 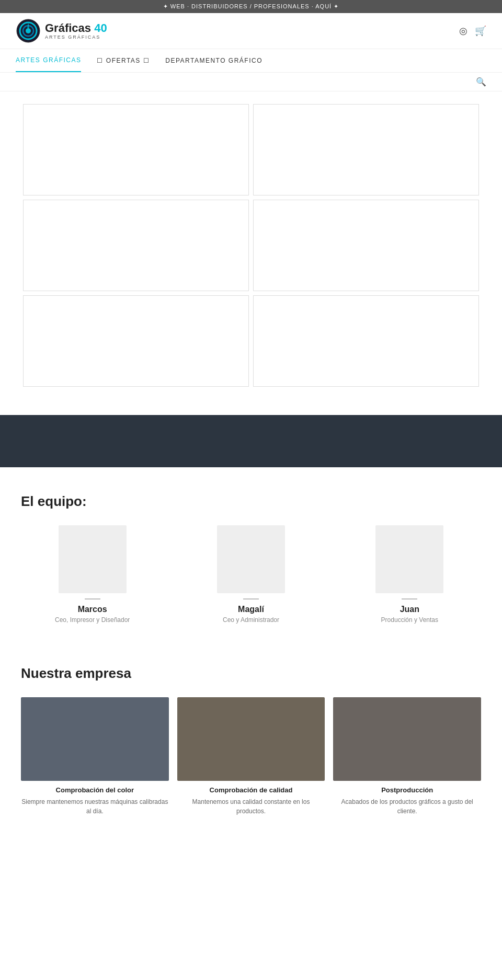 What do you see at coordinates (123, 61) in the screenshot?
I see `nav-item-ofertas: ☐ OFERTAS ☐` at bounding box center [123, 61].